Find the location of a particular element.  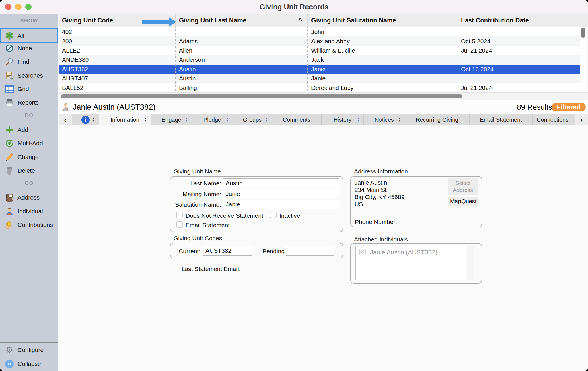

table-header-gutter is located at coordinates (584, 20).